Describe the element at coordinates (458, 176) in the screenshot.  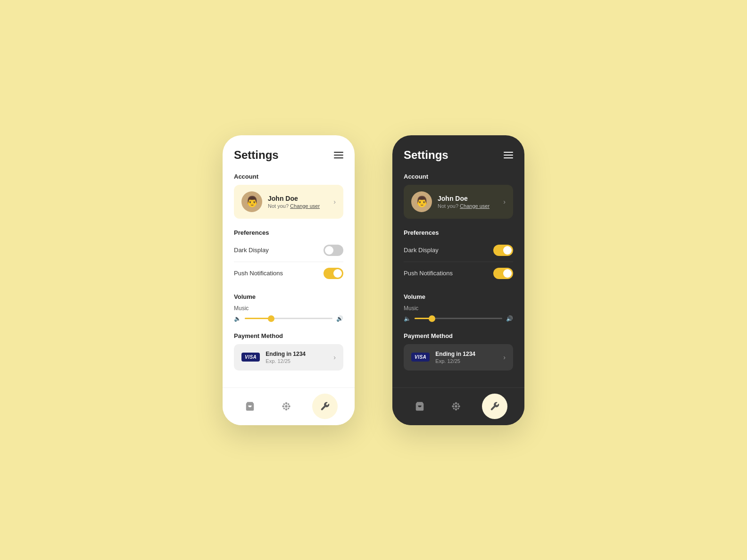
I see `dark-account-label: Account` at that location.